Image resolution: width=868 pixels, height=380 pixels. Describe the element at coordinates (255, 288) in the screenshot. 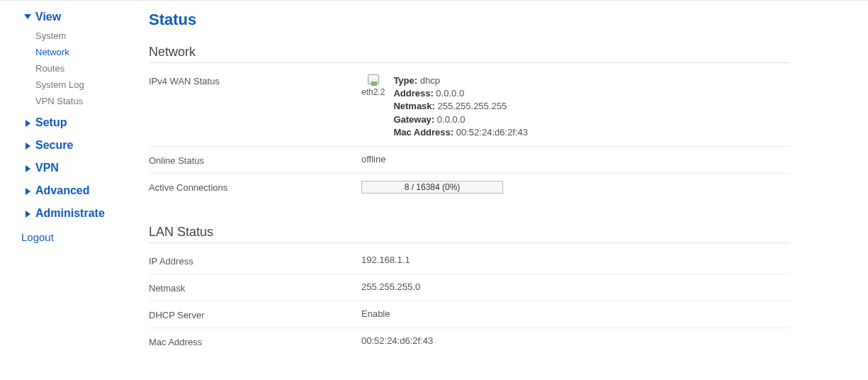

I see `label-lan-netmask: Netmask` at that location.